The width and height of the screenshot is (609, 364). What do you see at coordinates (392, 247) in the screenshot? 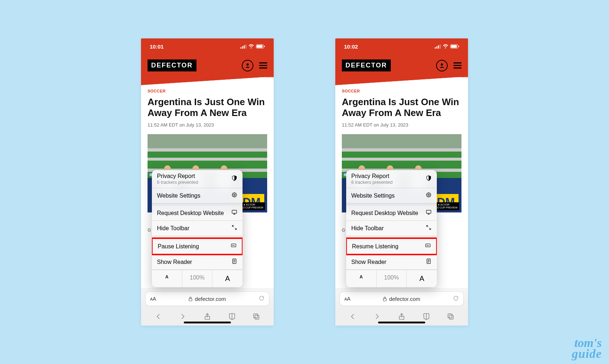
I see `menu-listen-action: Resume Listening` at bounding box center [392, 247].